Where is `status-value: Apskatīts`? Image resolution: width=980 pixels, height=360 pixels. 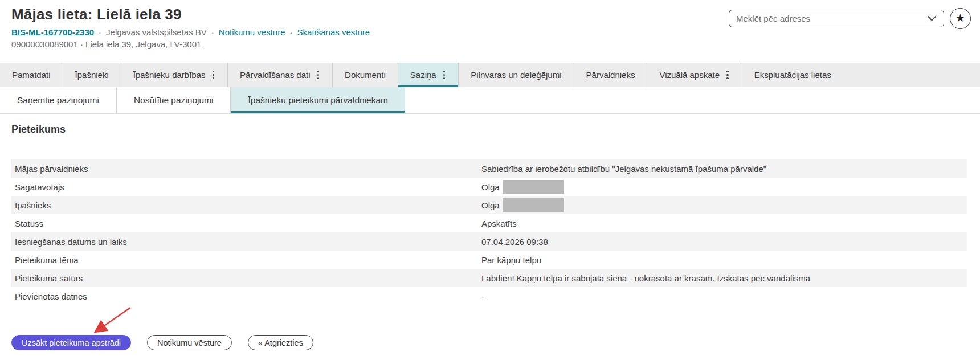
status-value: Apskatīts is located at coordinates (725, 223).